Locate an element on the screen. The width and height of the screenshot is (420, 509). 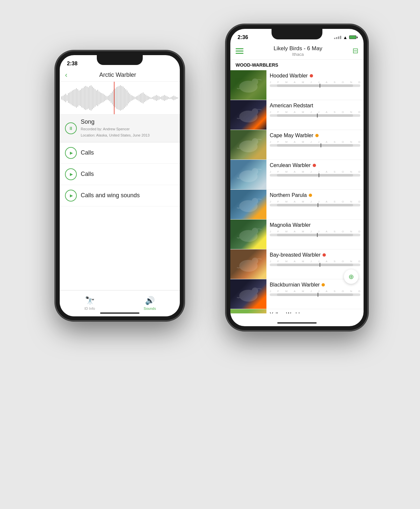
arctic-title: Arctic Warbler is located at coordinates (117, 75).